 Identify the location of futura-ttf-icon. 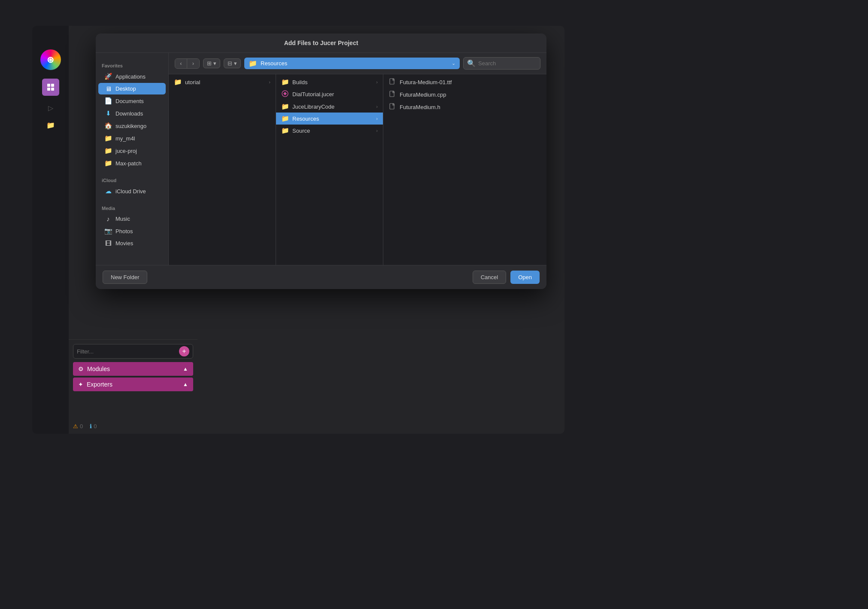
(392, 82).